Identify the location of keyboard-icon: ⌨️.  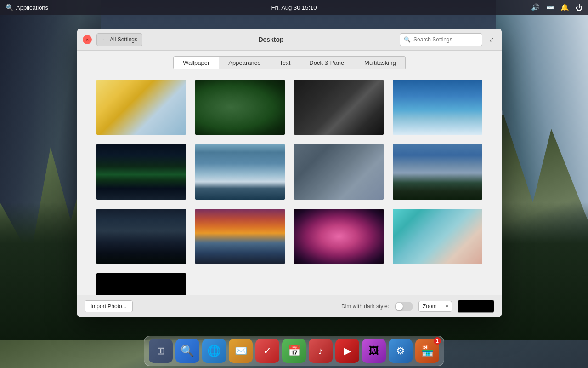
(550, 7).